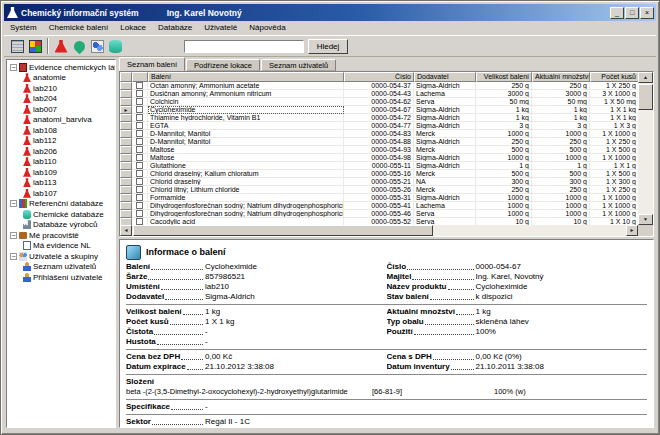  What do you see at coordinates (62, 100) in the screenshot?
I see `tree-item: lab204` at bounding box center [62, 100].